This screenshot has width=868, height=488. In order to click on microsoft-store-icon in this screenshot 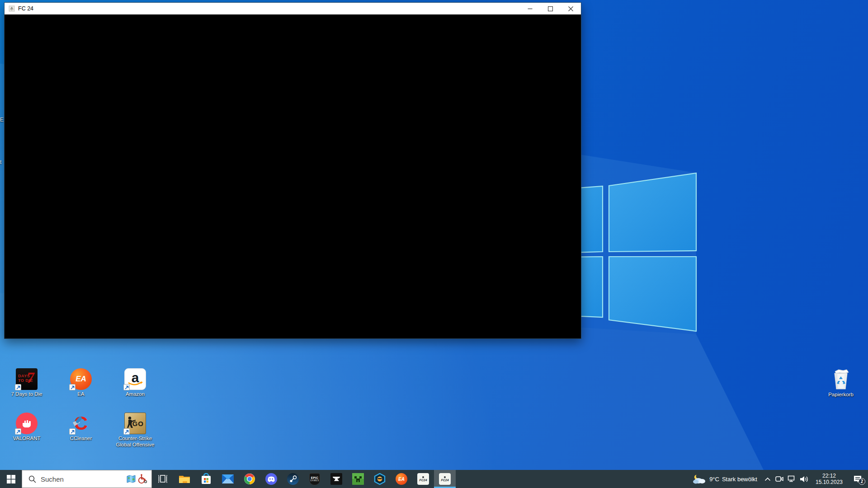, I will do `click(206, 479)`.